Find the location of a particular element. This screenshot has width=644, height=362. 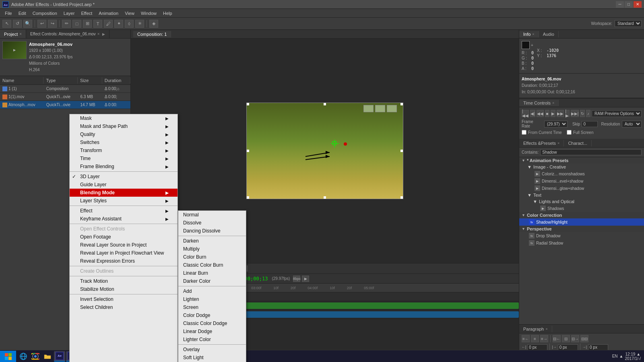

text-header: ▼ Text is located at coordinates (584, 195).